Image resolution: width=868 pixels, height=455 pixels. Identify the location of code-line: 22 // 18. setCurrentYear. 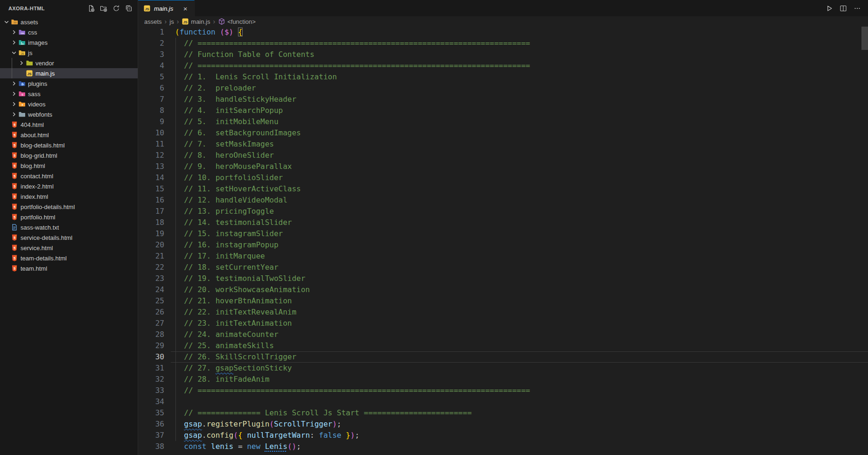
(503, 267).